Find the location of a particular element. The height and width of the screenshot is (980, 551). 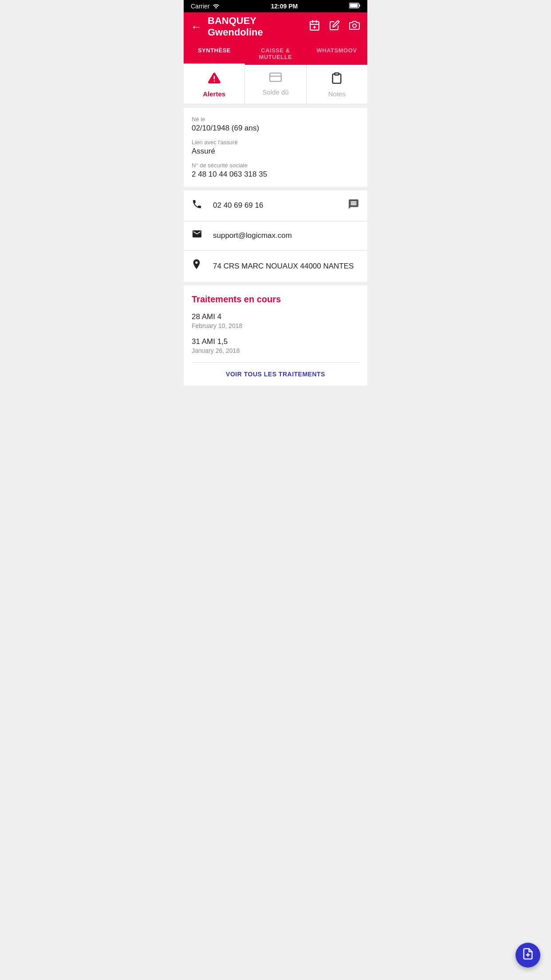

traitement-name-2: 31 AMI 1,5 is located at coordinates (276, 342).